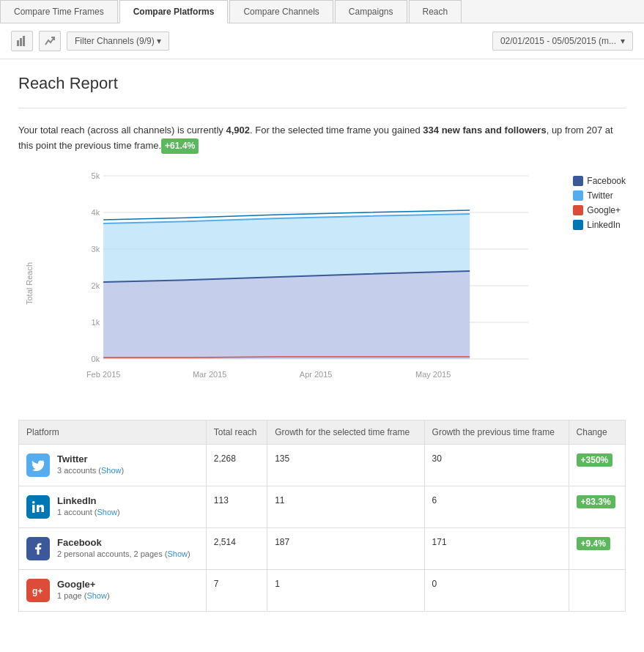 The image size is (644, 652). Describe the element at coordinates (236, 464) in the screenshot. I see `total-reach-value: 2,268` at that location.